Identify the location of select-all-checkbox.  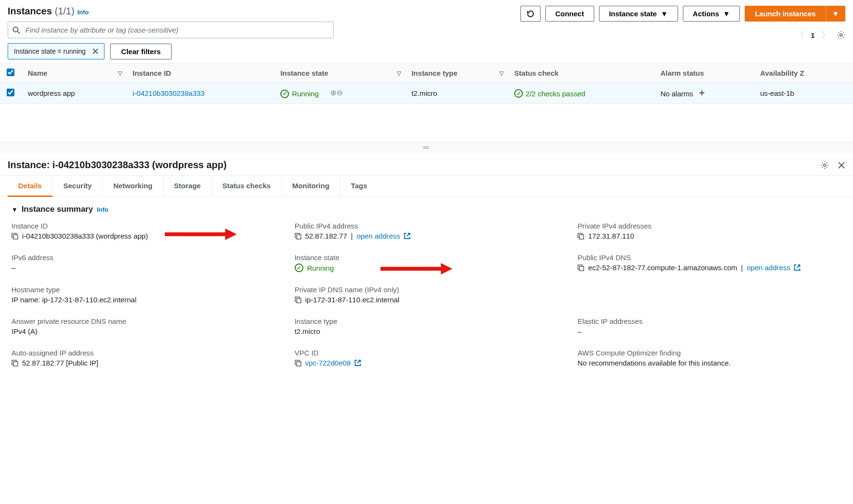
(11, 72).